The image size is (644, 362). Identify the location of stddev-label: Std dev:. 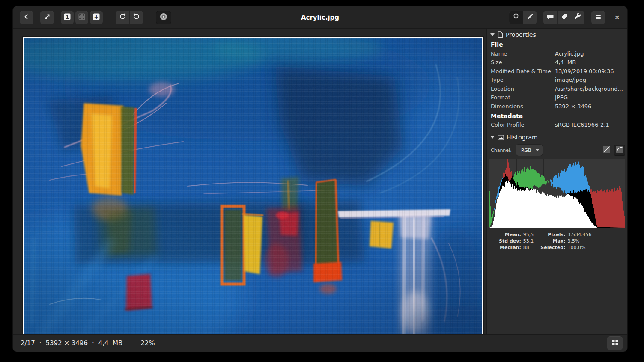
(511, 241).